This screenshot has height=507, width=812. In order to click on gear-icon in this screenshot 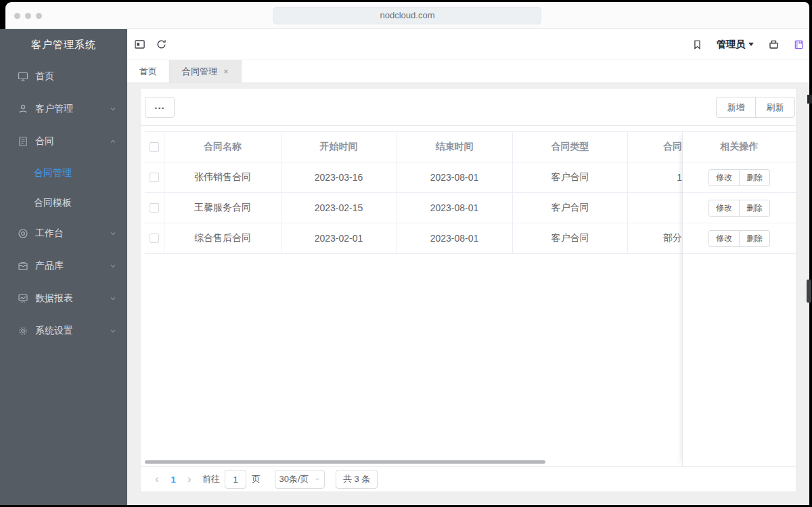, I will do `click(23, 331)`.